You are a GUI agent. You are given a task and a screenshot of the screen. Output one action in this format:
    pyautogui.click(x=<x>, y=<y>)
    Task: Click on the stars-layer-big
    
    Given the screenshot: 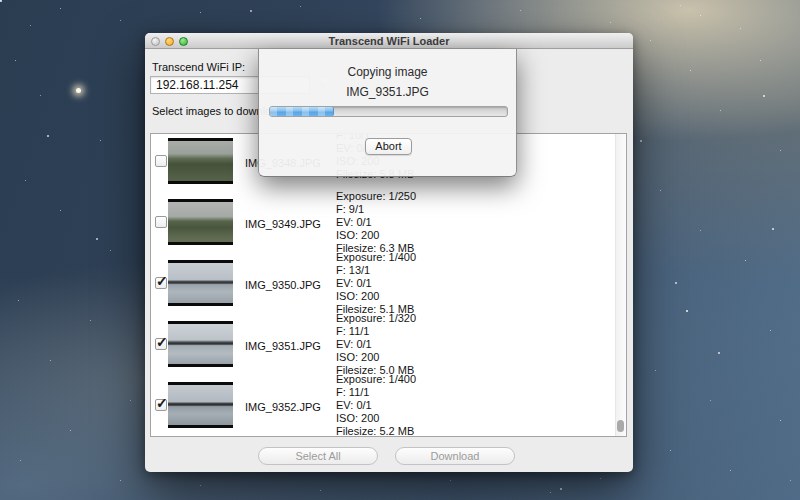 What is the action you would take?
    pyautogui.click(x=1, y=1)
    